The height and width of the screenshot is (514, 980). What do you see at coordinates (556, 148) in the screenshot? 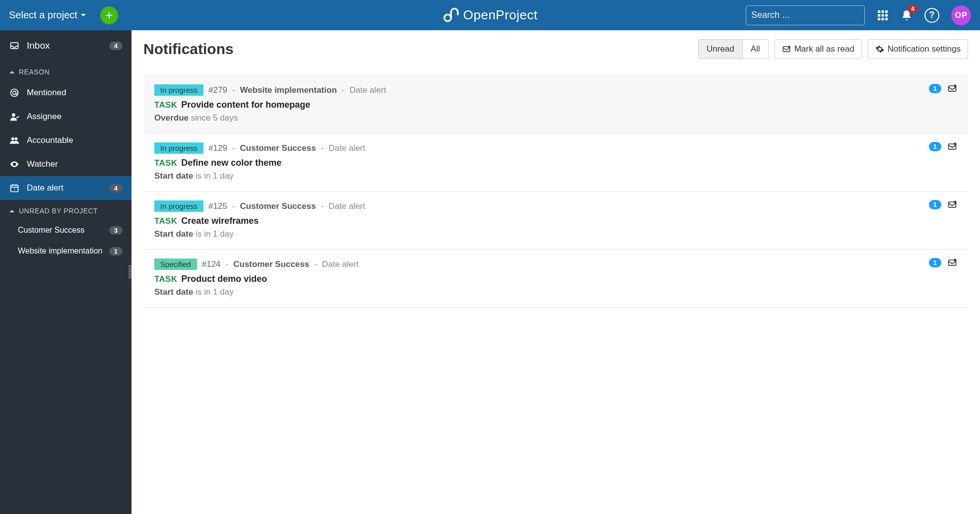
I see `notification-meta: In progress#129-Customer Success-Date al…` at bounding box center [556, 148].